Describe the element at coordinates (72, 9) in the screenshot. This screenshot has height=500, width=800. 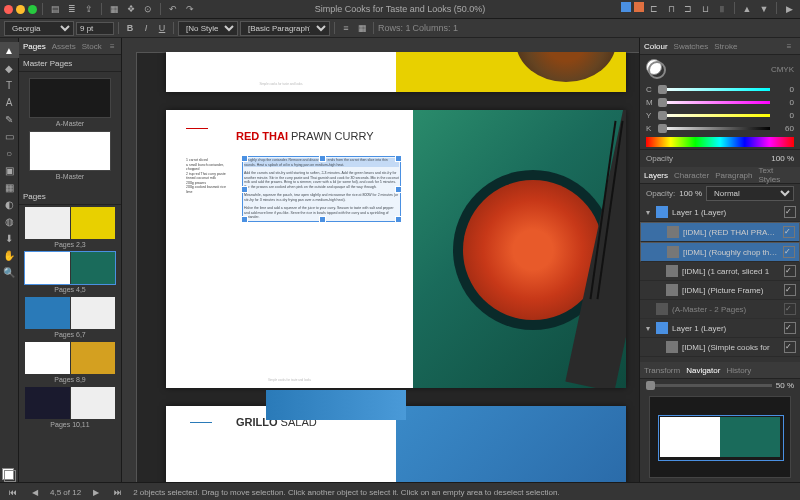
I see `layers-icon: ≣` at that location.